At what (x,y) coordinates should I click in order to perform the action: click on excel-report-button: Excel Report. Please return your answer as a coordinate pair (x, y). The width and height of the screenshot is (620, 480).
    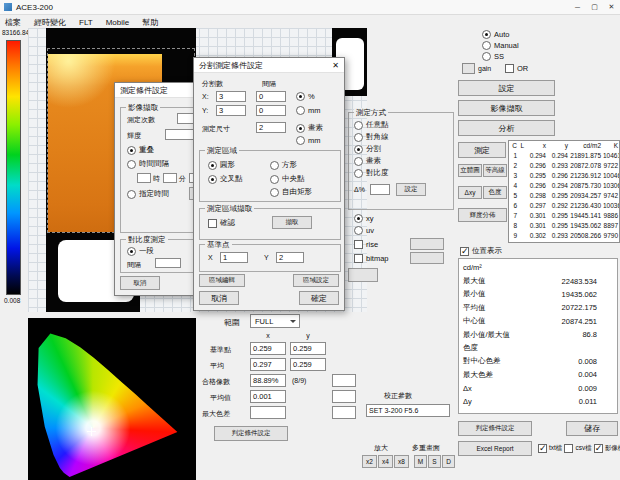
    Looking at the image, I should click on (495, 448).